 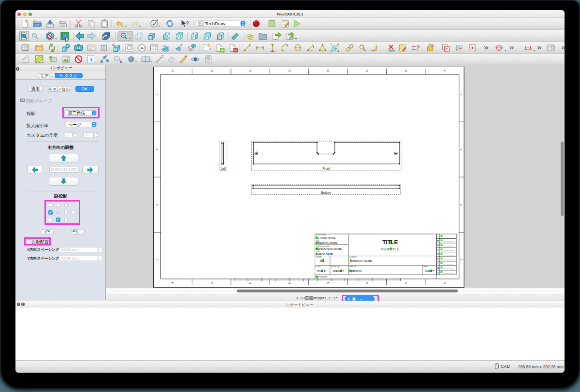 I want to click on svg-text: Left, so click(x=223, y=168).